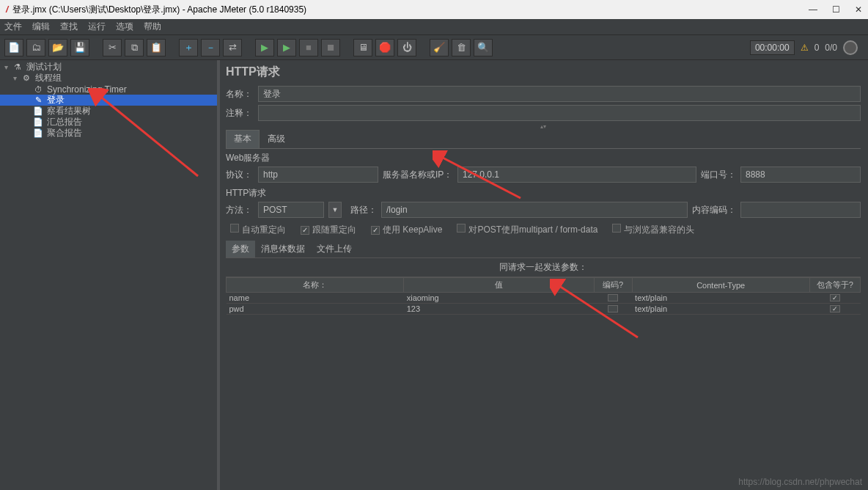 This screenshot has height=490, width=868. What do you see at coordinates (108, 111) in the screenshot?
I see `tree-item-察看结果树: 📄察看结果树` at bounding box center [108, 111].